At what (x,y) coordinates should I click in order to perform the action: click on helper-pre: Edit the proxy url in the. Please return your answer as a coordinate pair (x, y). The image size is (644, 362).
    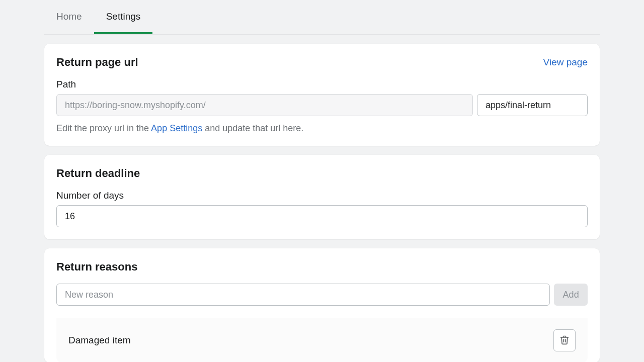
    Looking at the image, I should click on (104, 128).